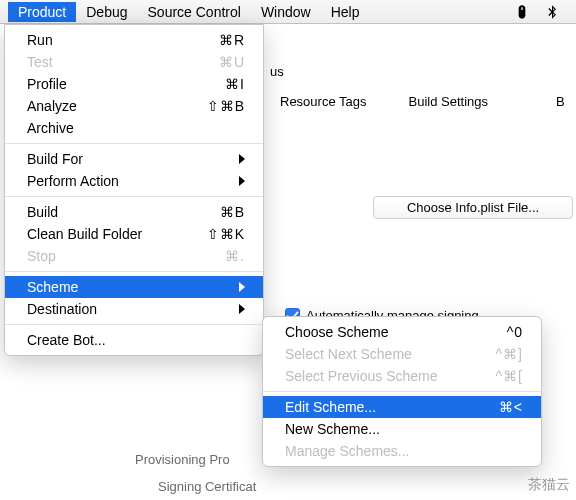 The width and height of the screenshot is (576, 500). I want to click on provisioning-label: Provisioning Pro, so click(182, 460).